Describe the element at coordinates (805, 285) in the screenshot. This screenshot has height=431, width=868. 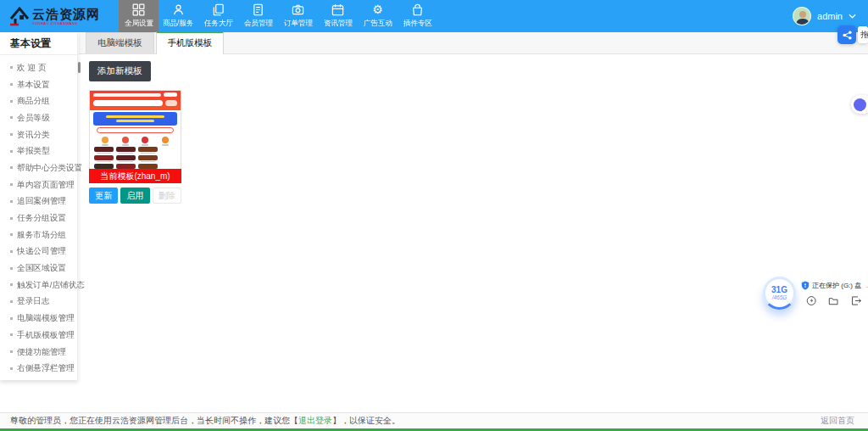
I see `shield-icon` at that location.